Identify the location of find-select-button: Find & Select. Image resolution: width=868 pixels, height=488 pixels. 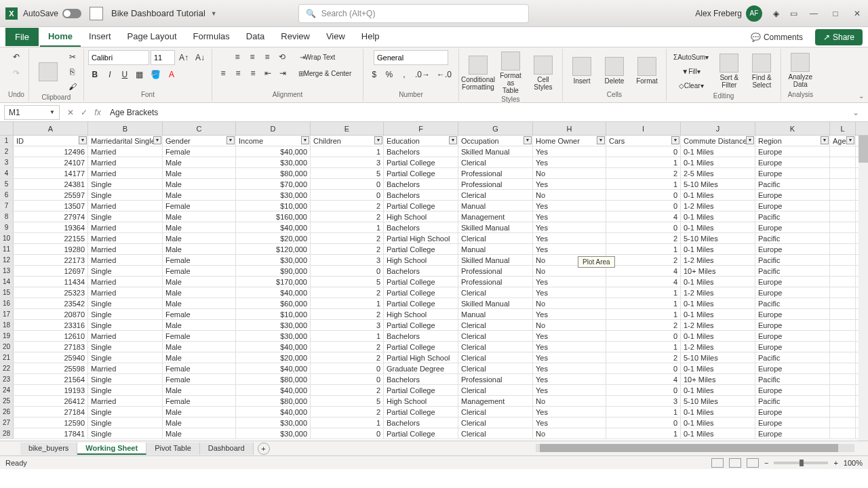
(762, 71).